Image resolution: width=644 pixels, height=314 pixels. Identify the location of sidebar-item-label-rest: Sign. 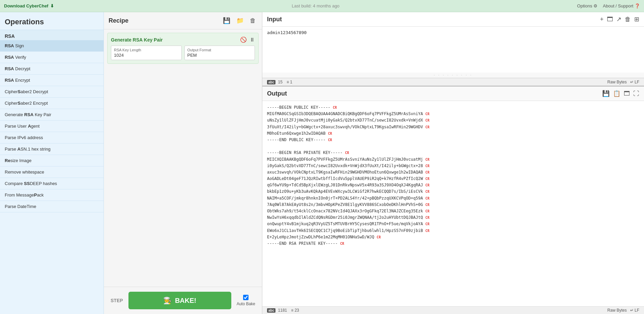
(20, 46).